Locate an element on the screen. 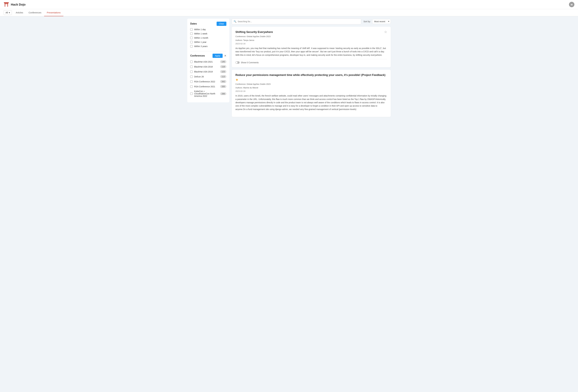 Image resolution: width=578 pixels, height=392 pixels. conference-blackhat-2018: BlackHat USA 2018 118 is located at coordinates (208, 67).